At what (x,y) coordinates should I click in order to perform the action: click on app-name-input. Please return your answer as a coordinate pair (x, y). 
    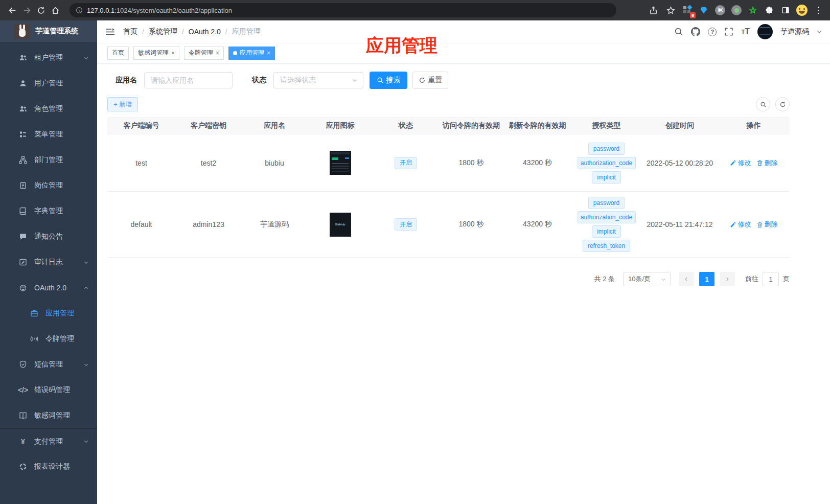
    Looking at the image, I should click on (188, 80).